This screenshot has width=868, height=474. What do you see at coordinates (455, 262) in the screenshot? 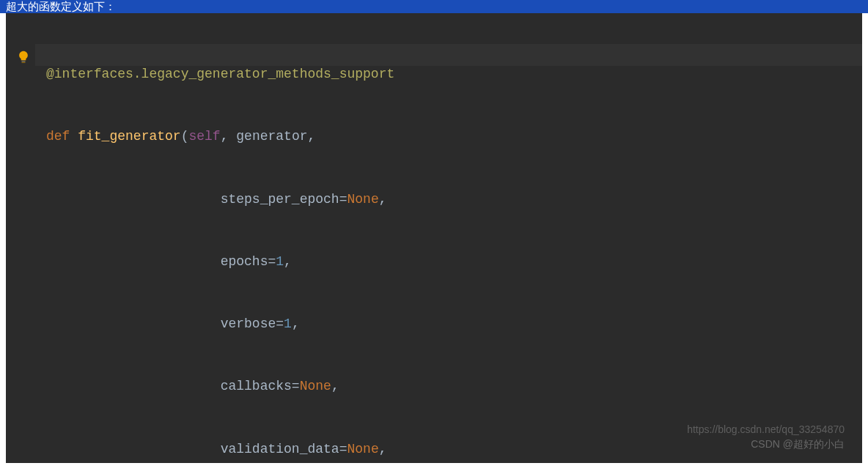
I see `code-line: epochs=1,` at bounding box center [455, 262].